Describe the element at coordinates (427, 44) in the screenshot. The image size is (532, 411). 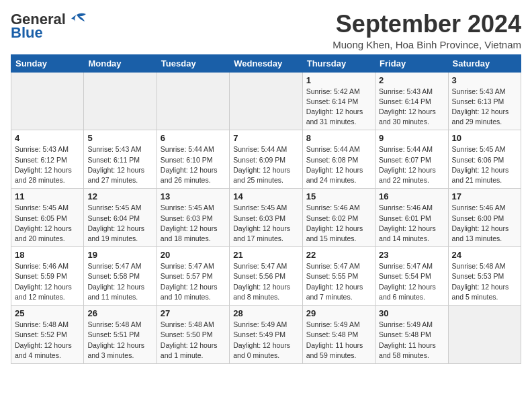
I see `location-subtitle: Muong Khen, Hoa Binh Province, Vietnam` at that location.